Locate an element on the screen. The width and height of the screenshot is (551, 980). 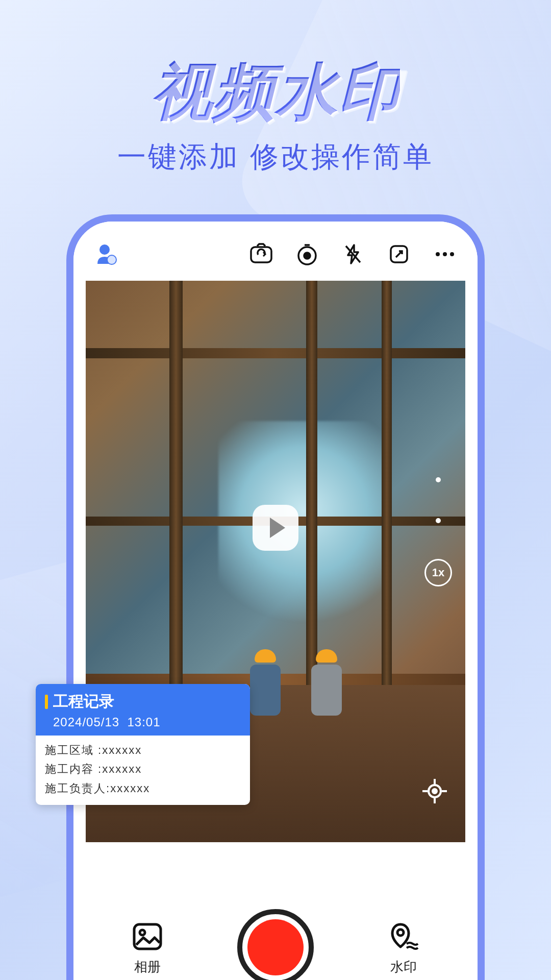
bottom-toolbar: 相册 水印 is located at coordinates (276, 936).